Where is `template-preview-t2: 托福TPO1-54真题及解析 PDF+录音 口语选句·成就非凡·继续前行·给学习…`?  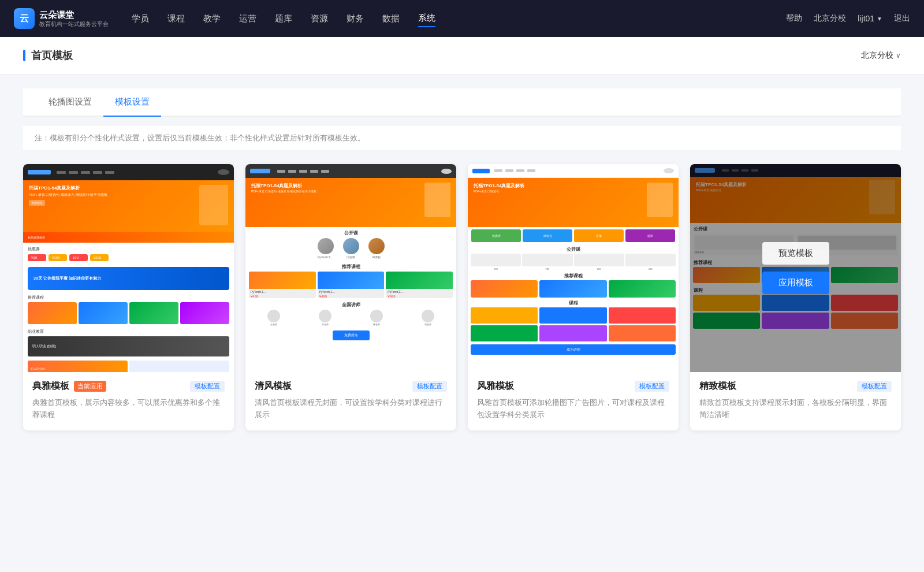 template-preview-t2: 托福TPO1-54真题及解析 PDF+录音 口语选句·成就非凡·继续前行·给学习… is located at coordinates (351, 268).